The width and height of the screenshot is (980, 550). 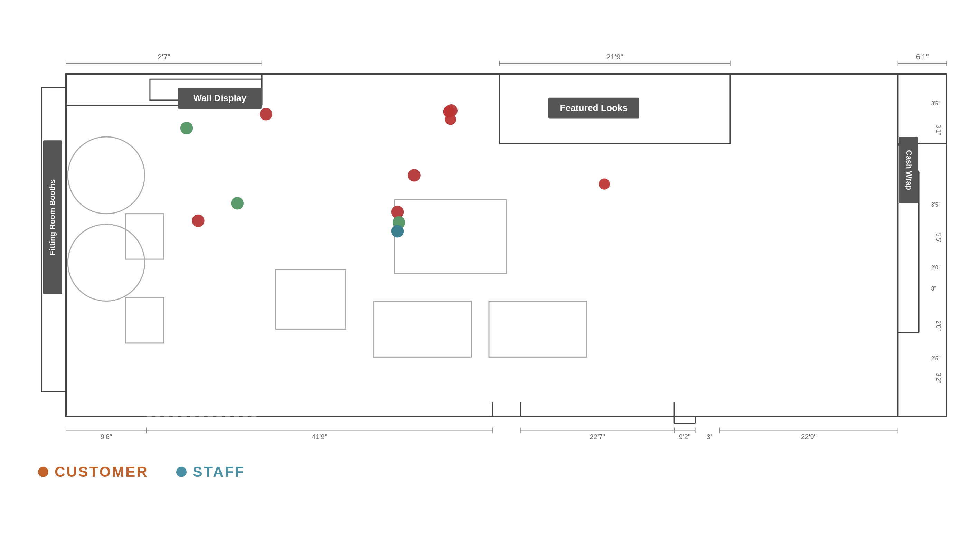 I want to click on svg-text: 41'9", so click(x=320, y=437).